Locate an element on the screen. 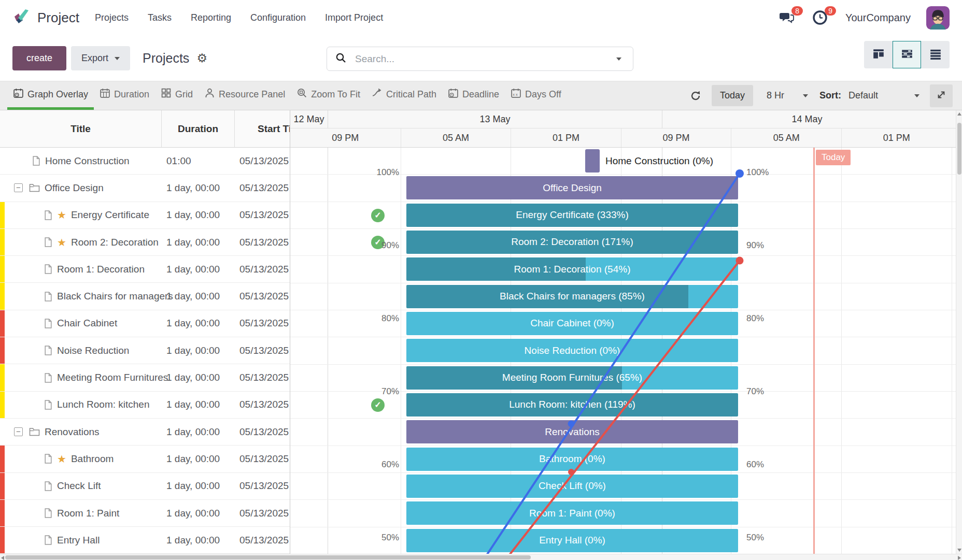  column-header-start: Start Time is located at coordinates (262, 129).